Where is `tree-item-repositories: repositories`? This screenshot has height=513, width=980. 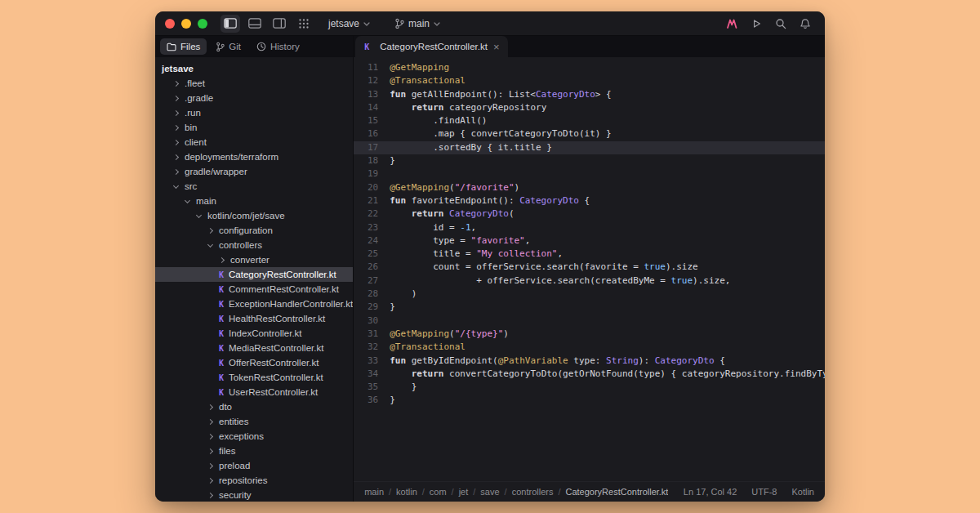 tree-item-repositories: repositories is located at coordinates (254, 480).